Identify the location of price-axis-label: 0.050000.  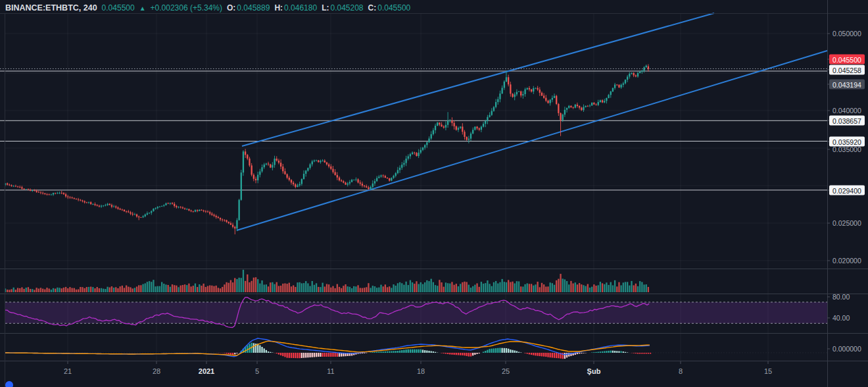
(847, 34).